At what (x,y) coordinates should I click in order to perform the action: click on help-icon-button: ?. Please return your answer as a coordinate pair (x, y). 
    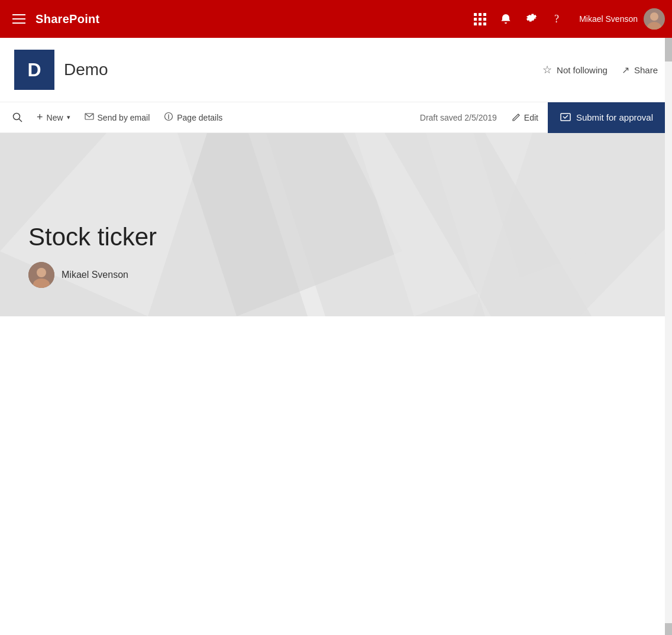
    Looking at the image, I should click on (558, 19).